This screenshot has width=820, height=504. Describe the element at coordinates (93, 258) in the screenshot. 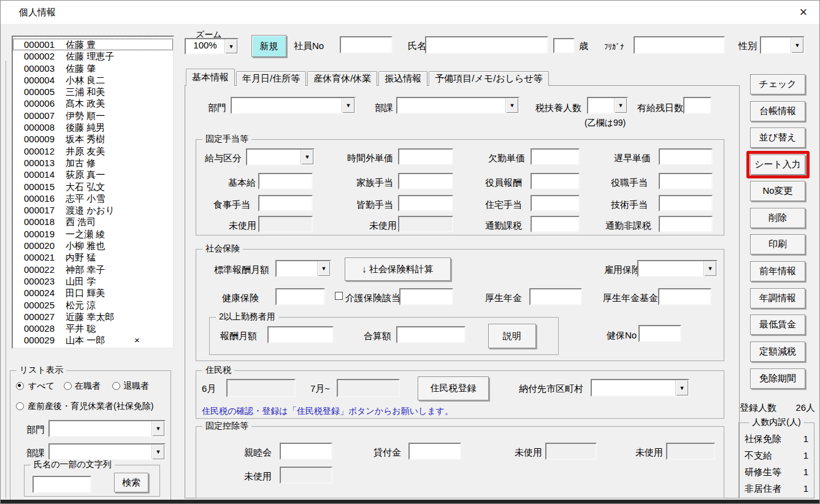

I see `list-item: 000021 内野 猛` at that location.